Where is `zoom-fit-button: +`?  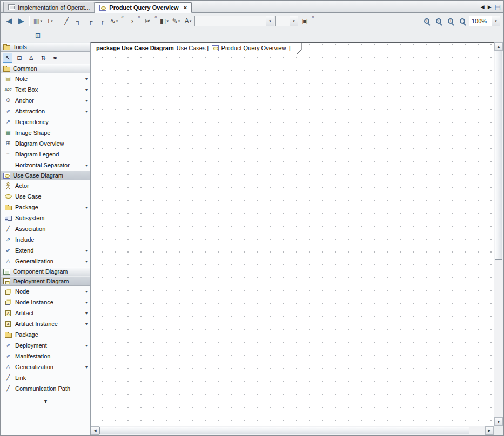 zoom-fit-button: + is located at coordinates (451, 21).